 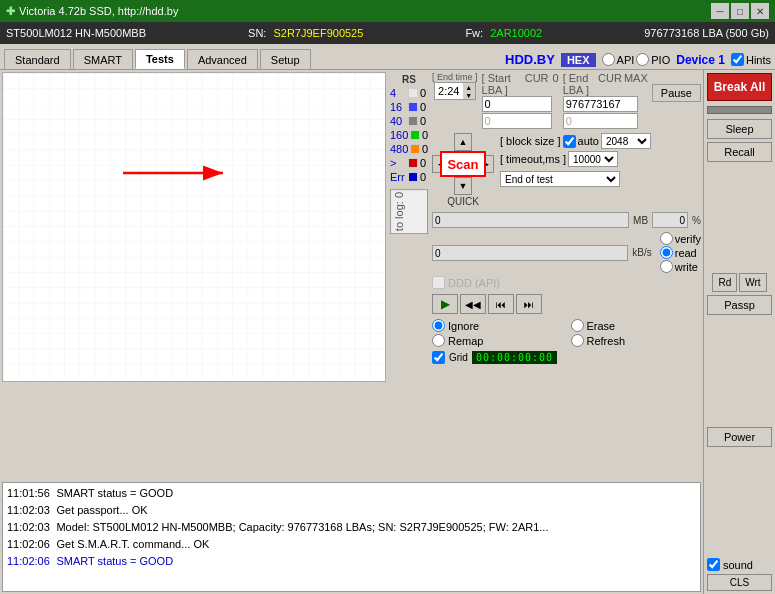 What do you see at coordinates (409, 93) in the screenshot?
I see `rs-row-0: 4 0` at bounding box center [409, 93].